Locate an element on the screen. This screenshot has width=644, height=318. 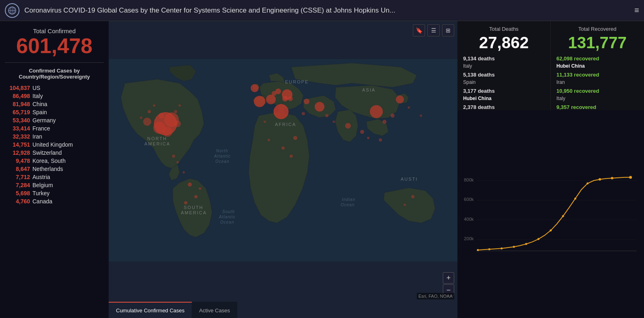
tab-cumulative-confirmed: Cumulative Confirmed Cases is located at coordinates (150, 310).